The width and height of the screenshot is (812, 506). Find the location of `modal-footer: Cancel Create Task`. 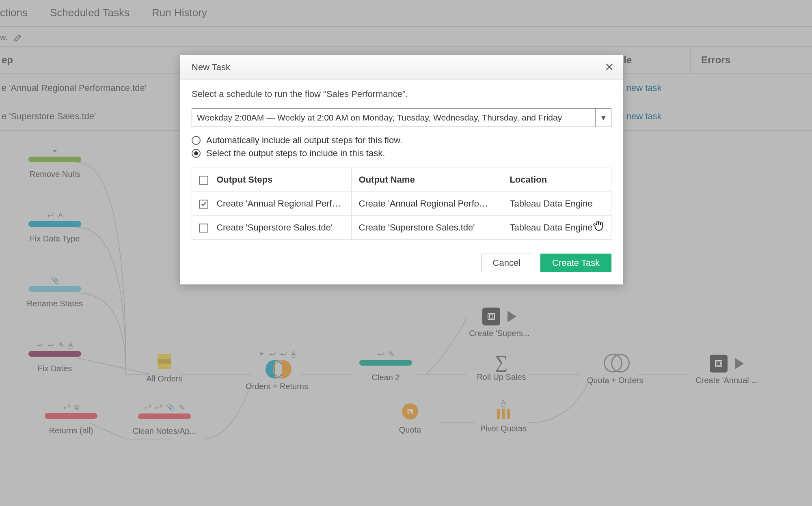

modal-footer: Cancel Create Task is located at coordinates (402, 264).